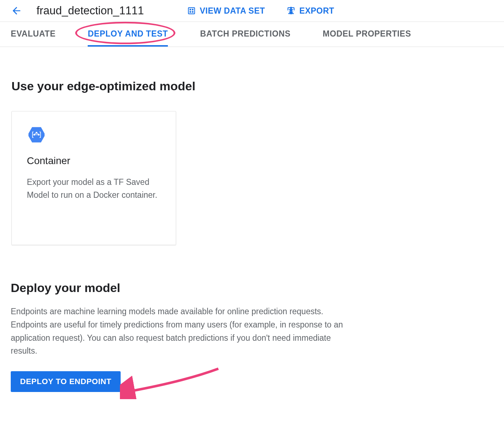 Image resolution: width=504 pixels, height=440 pixels. I want to click on edge-section-title: Use your edge-optimized model, so click(252, 86).